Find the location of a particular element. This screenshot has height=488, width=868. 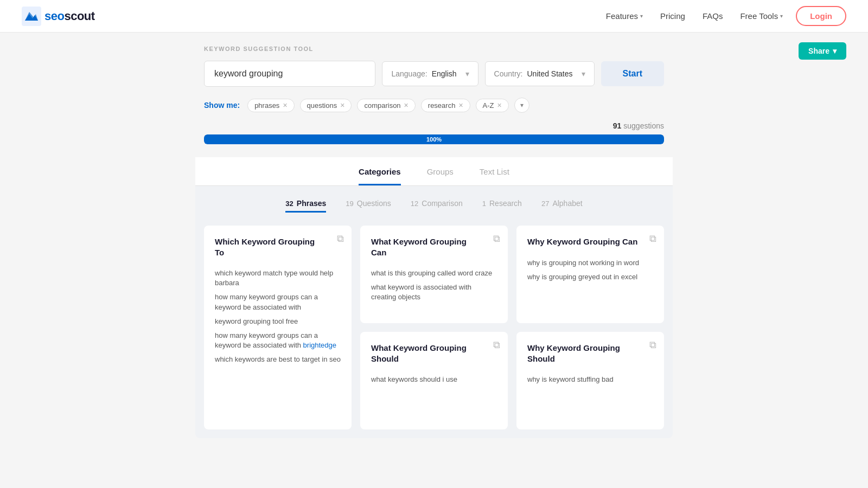

subtab-research: 1 Research is located at coordinates (502, 206).